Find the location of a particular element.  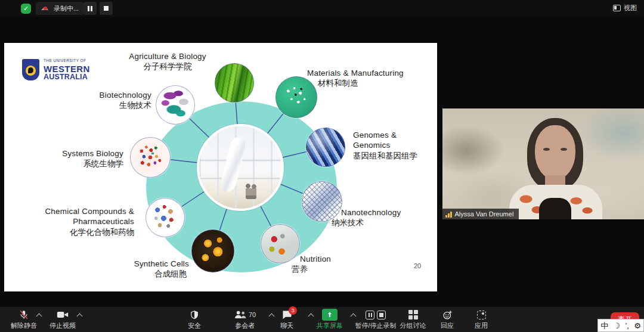

meeting-toolbar: 解除静音 停止视频 安全 70 is located at coordinates (322, 319).